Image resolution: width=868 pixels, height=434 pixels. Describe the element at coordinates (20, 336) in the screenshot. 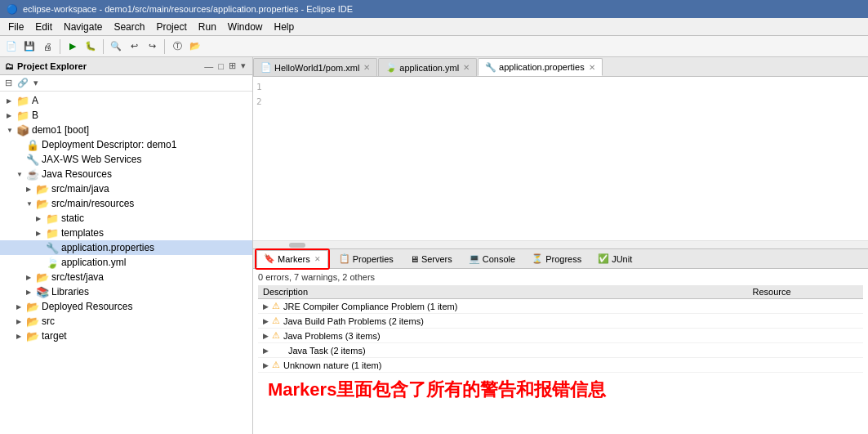

I see `expand-target-icon` at that location.